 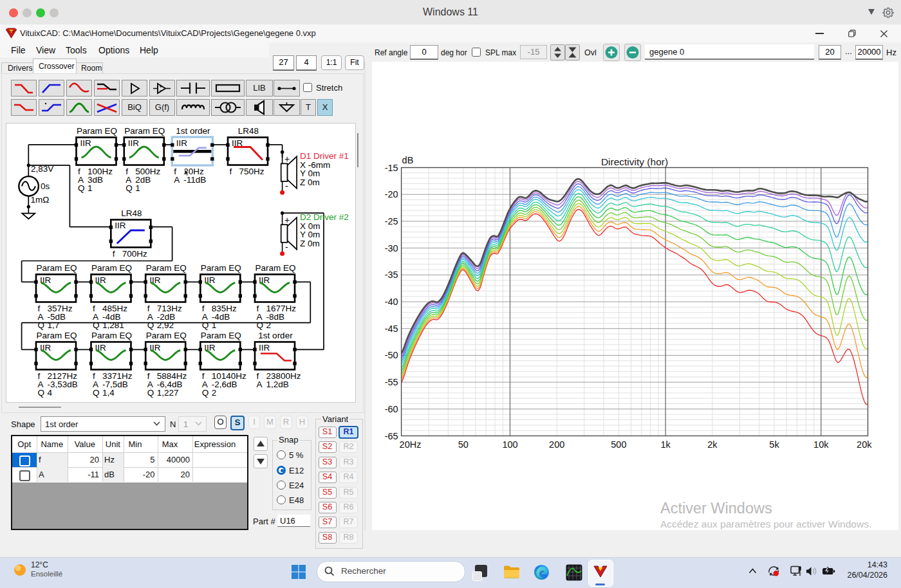 What do you see at coordinates (310, 226) in the screenshot?
I see `svg-text: X 0m` at bounding box center [310, 226].